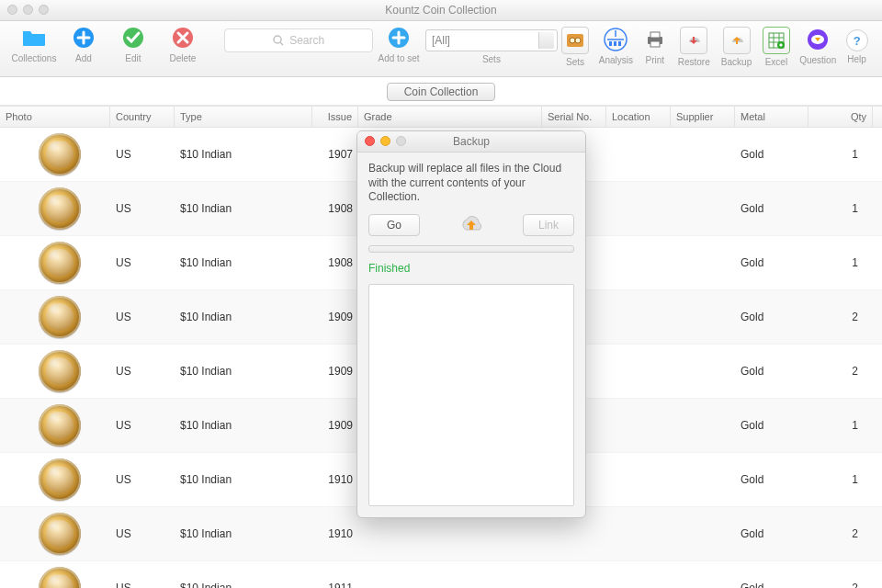 The width and height of the screenshot is (882, 588). Describe the element at coordinates (307, 40) in the screenshot. I see `search-placeholder: Search` at that location.